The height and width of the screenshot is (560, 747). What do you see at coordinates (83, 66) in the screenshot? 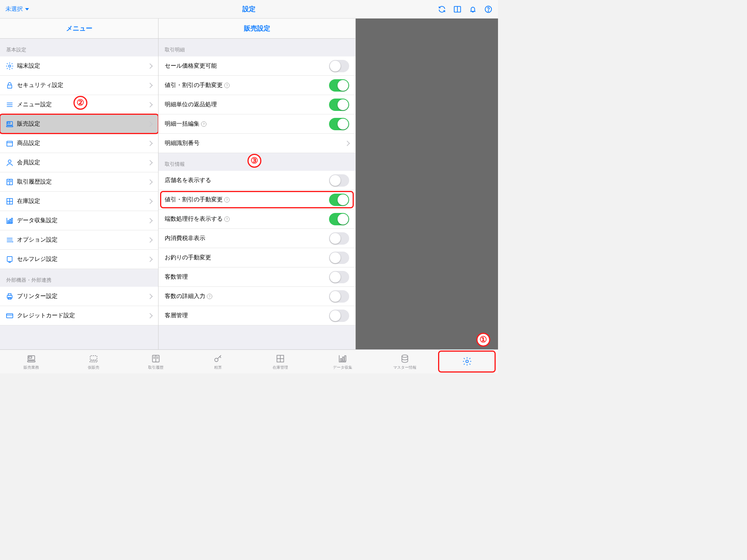
I see `menu-row-label: 端末設定` at bounding box center [83, 66].